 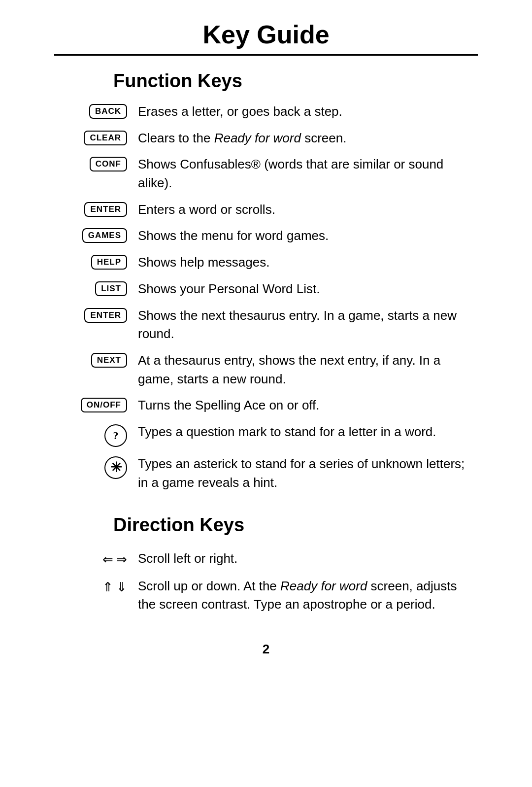 What do you see at coordinates (308, 406) in the screenshot?
I see `key-desc-onoff: Turns the Spelling Ace on or off.` at bounding box center [308, 406].